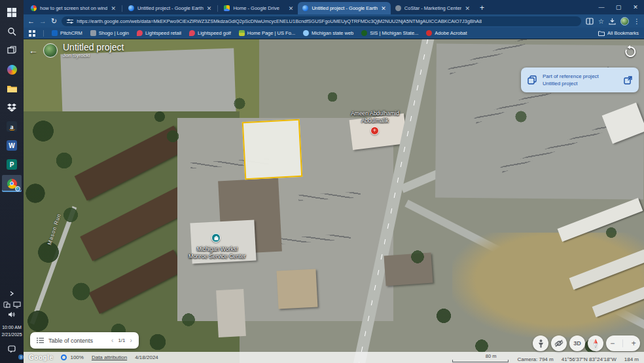 This screenshot has width=644, height=363. What do you see at coordinates (334, 7) in the screenshot?
I see `tab-strip: how to get screen shot on wind ✕ Untitle…` at bounding box center [334, 7].